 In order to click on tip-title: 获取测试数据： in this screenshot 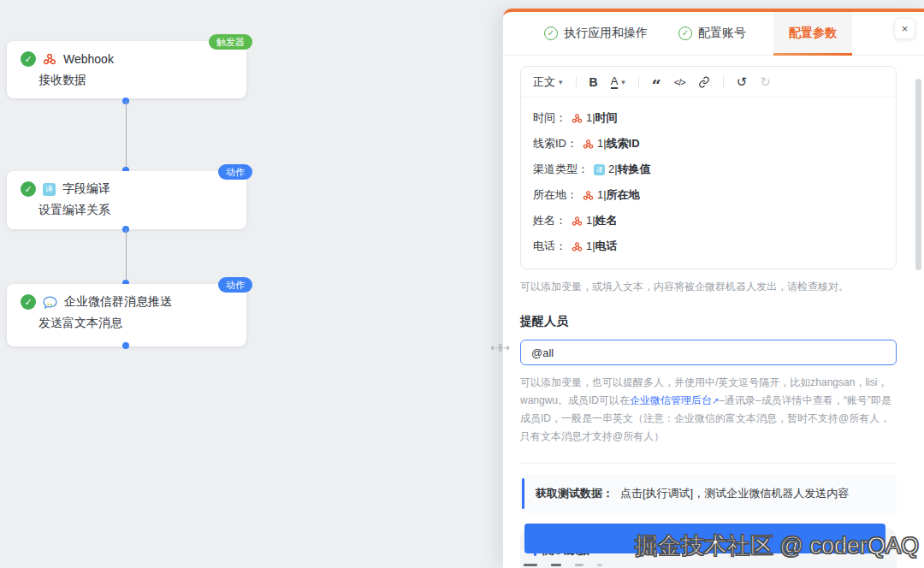, I will do `click(575, 493)`.